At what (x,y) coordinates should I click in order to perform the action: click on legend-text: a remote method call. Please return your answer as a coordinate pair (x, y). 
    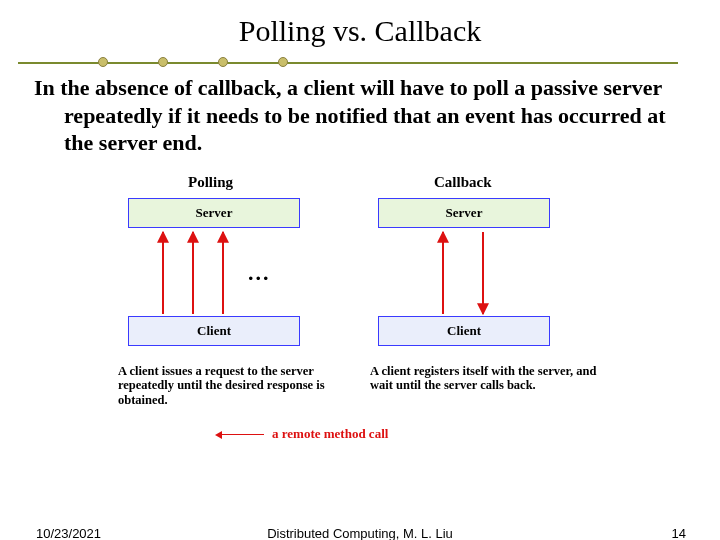
    Looking at the image, I should click on (330, 434).